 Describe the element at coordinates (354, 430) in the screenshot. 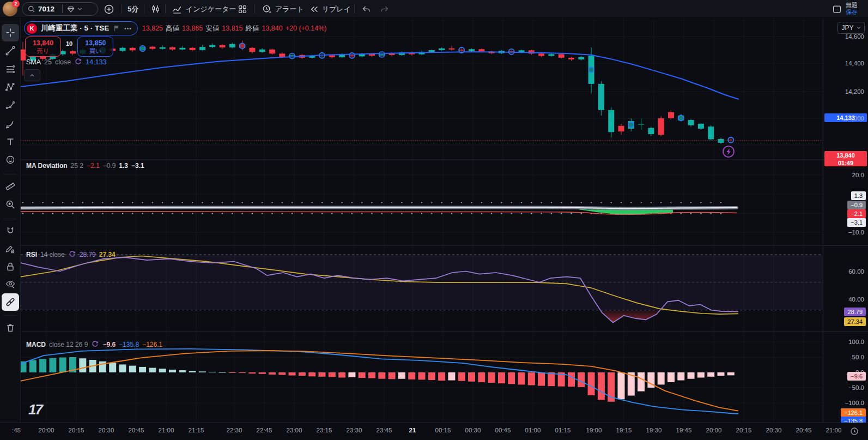

I see `time-label: 23:30` at that location.